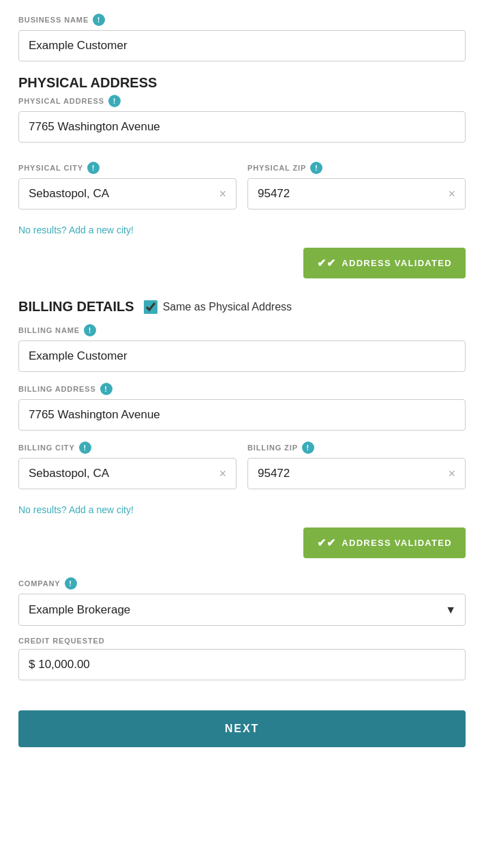 Image resolution: width=484 pixels, height=868 pixels. Describe the element at coordinates (242, 307) in the screenshot. I see `billing-header-row: BILLING DETAILS Same as Physical Address` at that location.